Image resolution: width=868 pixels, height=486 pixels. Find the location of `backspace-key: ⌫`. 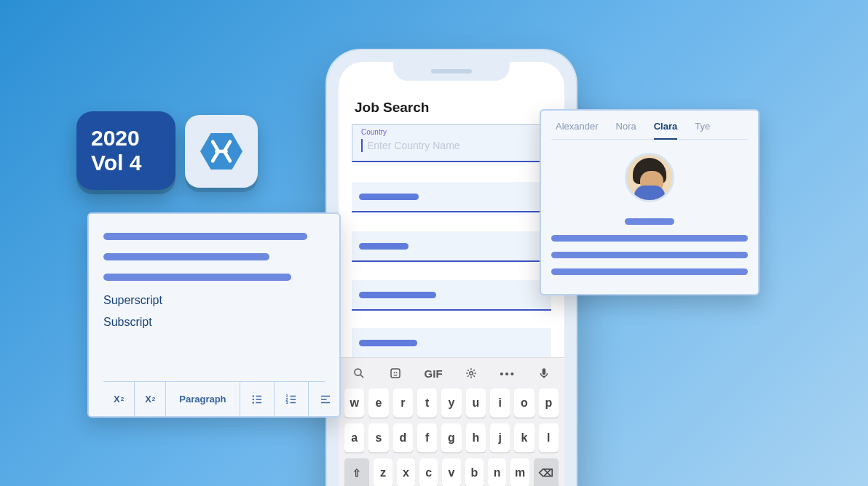

backspace-key: ⌫ is located at coordinates (546, 472).